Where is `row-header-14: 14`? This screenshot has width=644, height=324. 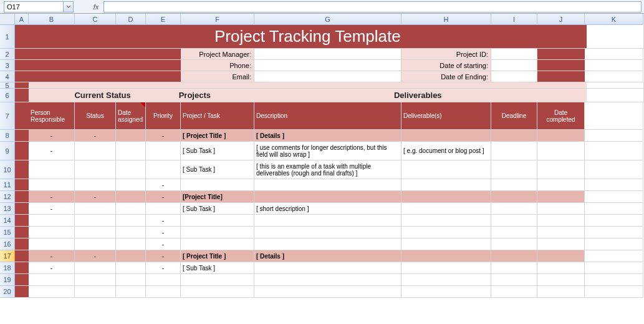
row-header-14: 14 is located at coordinates (7, 221).